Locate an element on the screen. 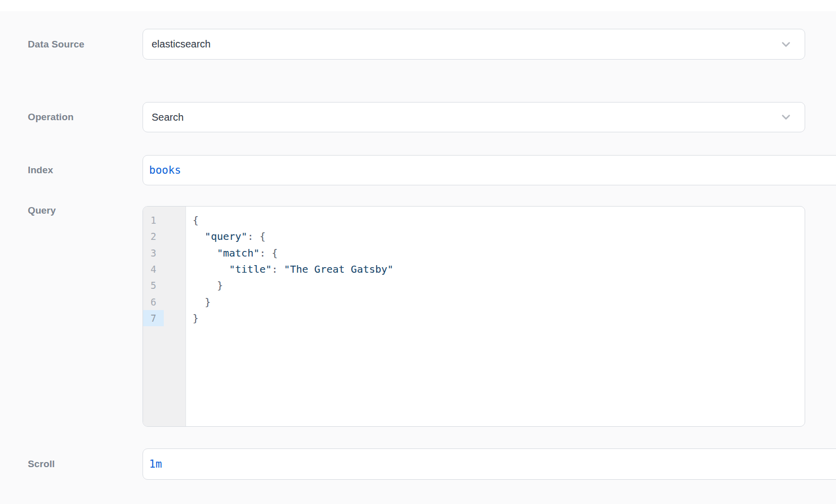 This screenshot has height=504, width=836. line-number: 4 is located at coordinates (154, 269).